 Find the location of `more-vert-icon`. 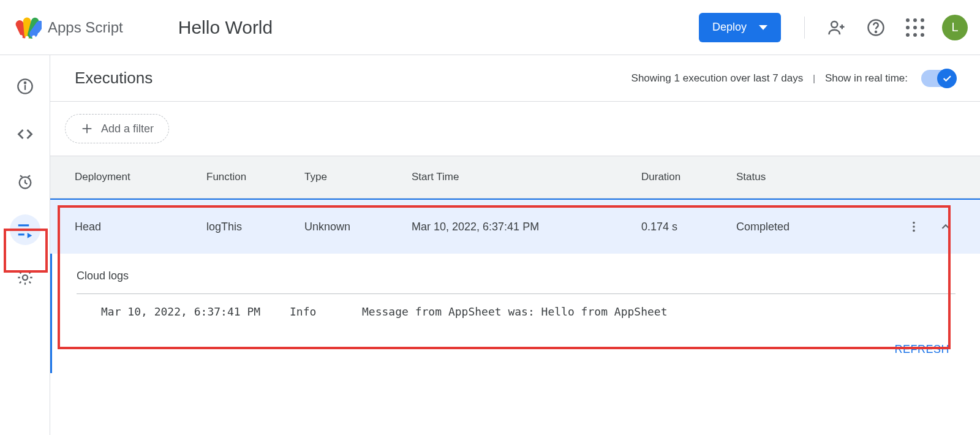

more-vert-icon is located at coordinates (914, 227).